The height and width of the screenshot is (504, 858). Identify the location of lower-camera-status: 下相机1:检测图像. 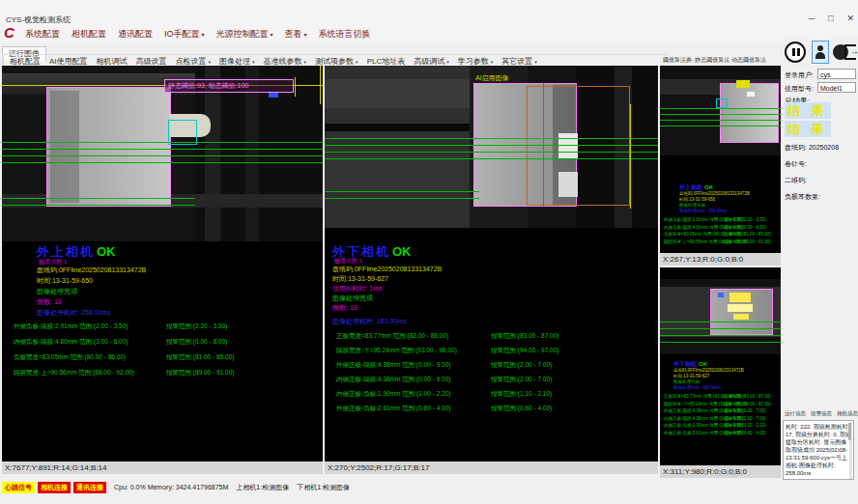
(323, 488).